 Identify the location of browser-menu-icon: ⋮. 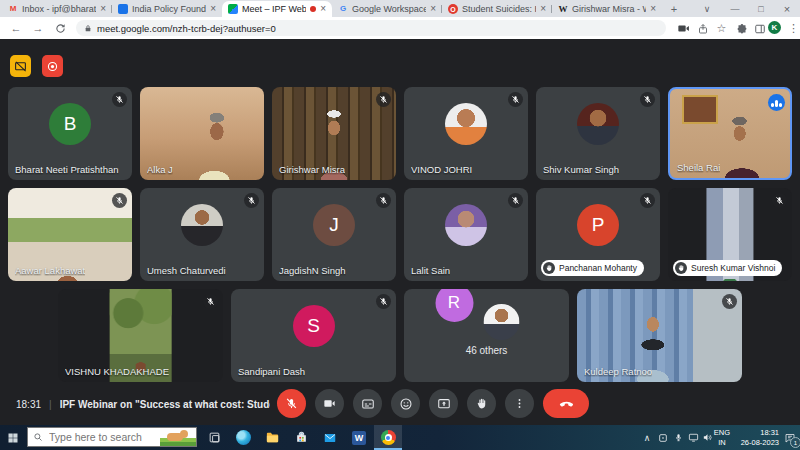
(793, 28).